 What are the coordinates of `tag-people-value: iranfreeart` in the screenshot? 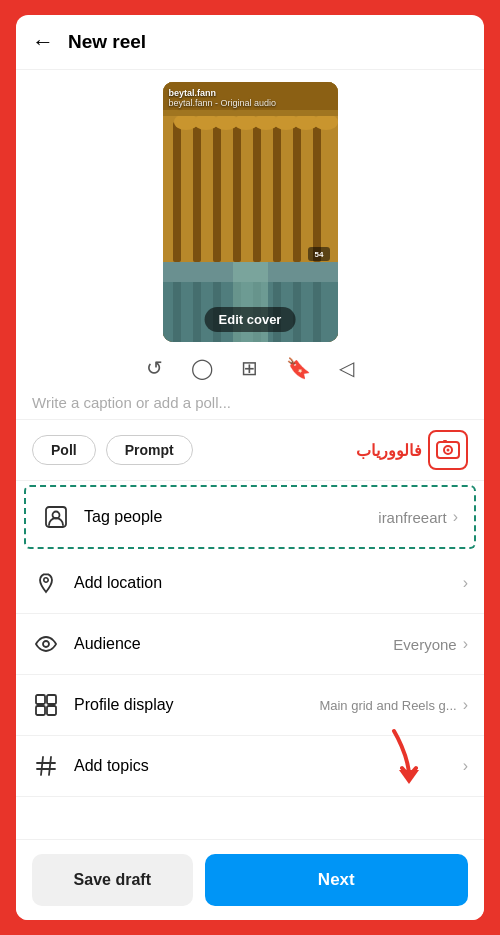 It's located at (412, 518).